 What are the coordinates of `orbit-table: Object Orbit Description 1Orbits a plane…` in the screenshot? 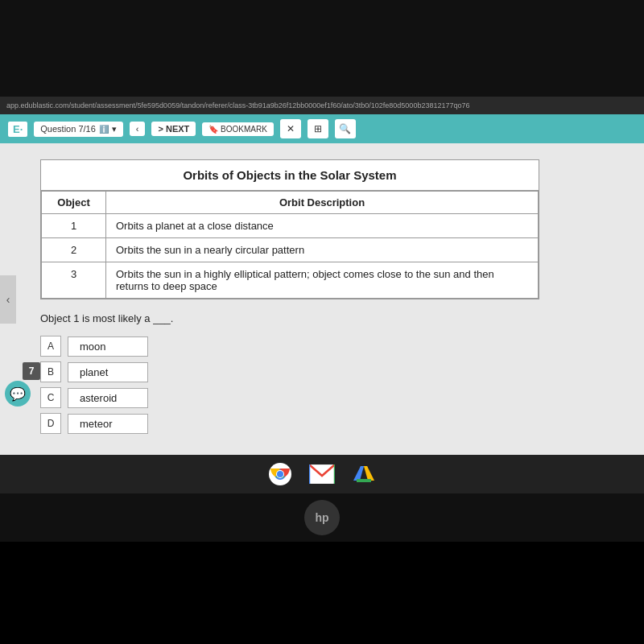 It's located at (290, 245).